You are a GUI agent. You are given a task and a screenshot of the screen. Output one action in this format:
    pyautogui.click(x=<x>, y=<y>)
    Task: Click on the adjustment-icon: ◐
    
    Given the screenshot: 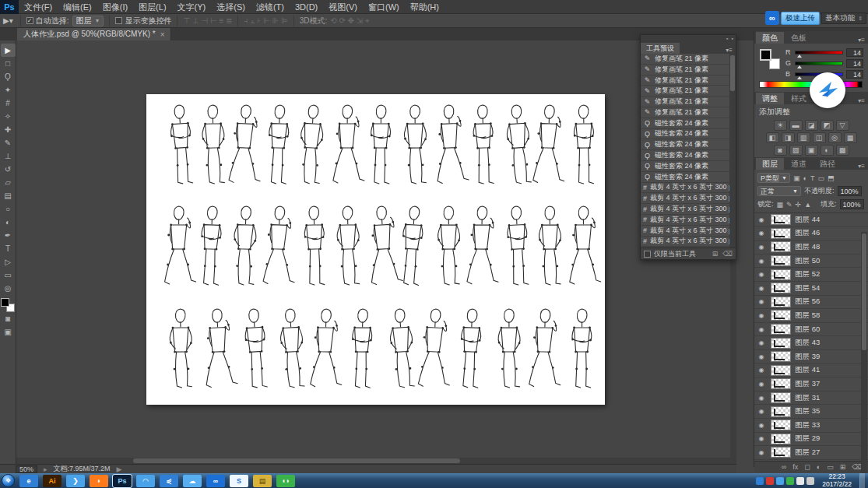 What is the action you would take?
    pyautogui.click(x=827, y=150)
    